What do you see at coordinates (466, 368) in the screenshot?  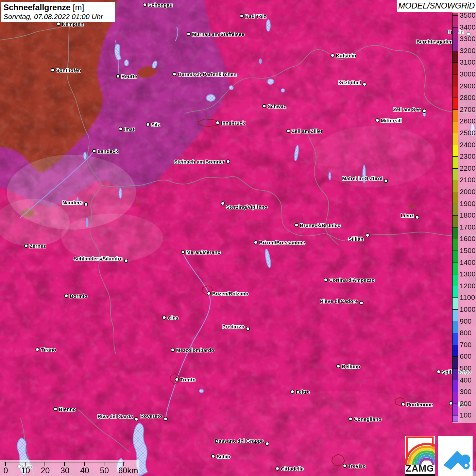 I see `colorbar-value: 500` at bounding box center [466, 368].